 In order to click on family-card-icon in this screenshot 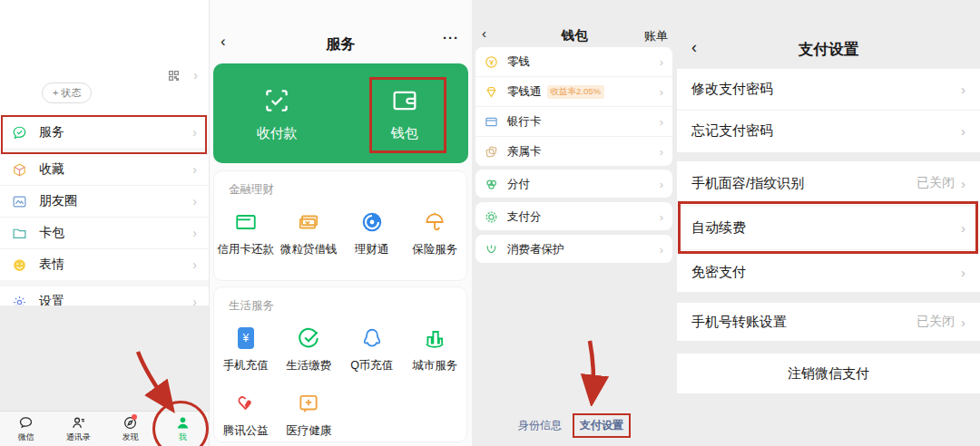, I will do `click(492, 152)`.